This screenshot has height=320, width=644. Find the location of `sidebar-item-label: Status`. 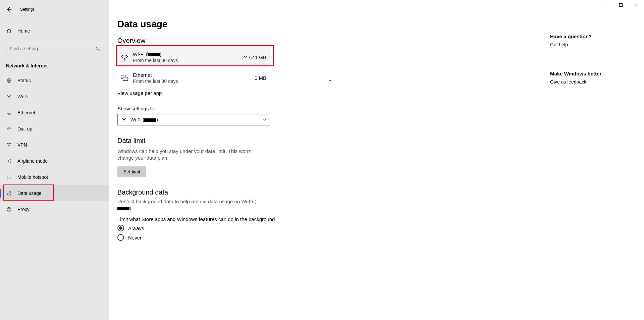

sidebar-item-label: Status is located at coordinates (24, 81).